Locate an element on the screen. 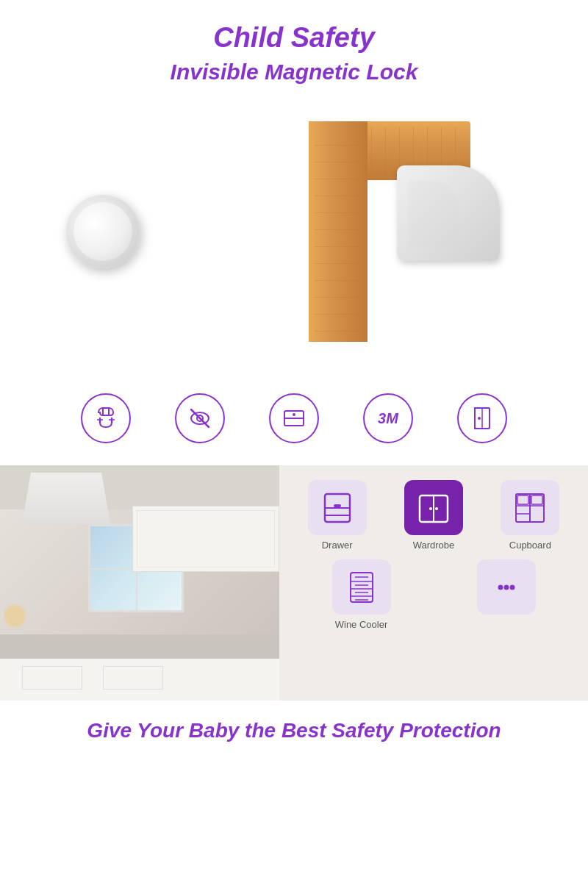  wardrobe-icon-box is located at coordinates (434, 507).